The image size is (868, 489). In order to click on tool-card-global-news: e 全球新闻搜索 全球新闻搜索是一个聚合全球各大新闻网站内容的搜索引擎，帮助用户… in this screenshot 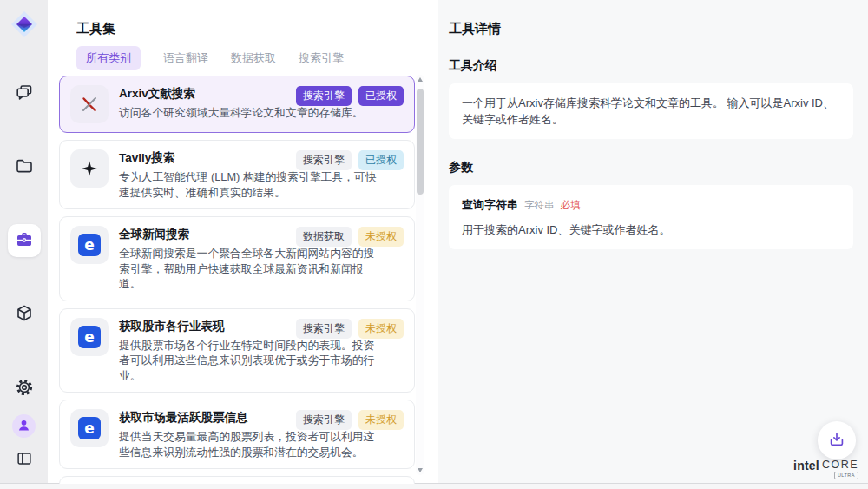, I will do `click(237, 259)`.